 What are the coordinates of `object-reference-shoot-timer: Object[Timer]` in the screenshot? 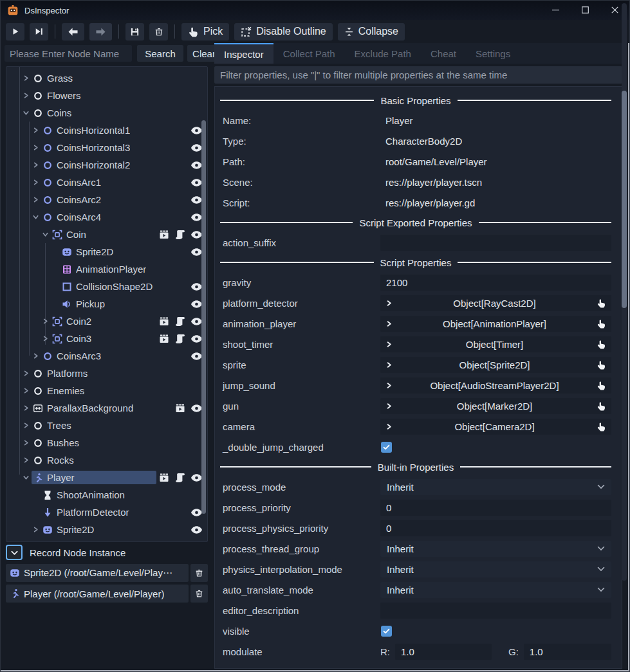 It's located at (496, 345).